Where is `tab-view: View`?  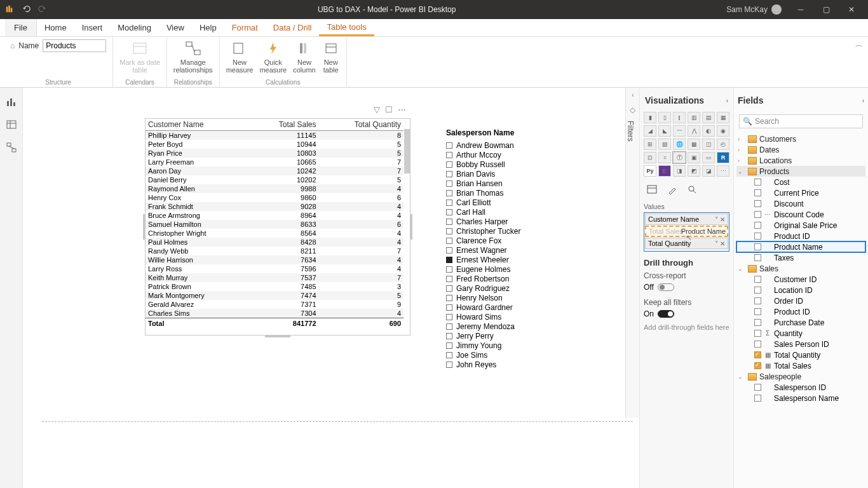
tab-view: View is located at coordinates (175, 28).